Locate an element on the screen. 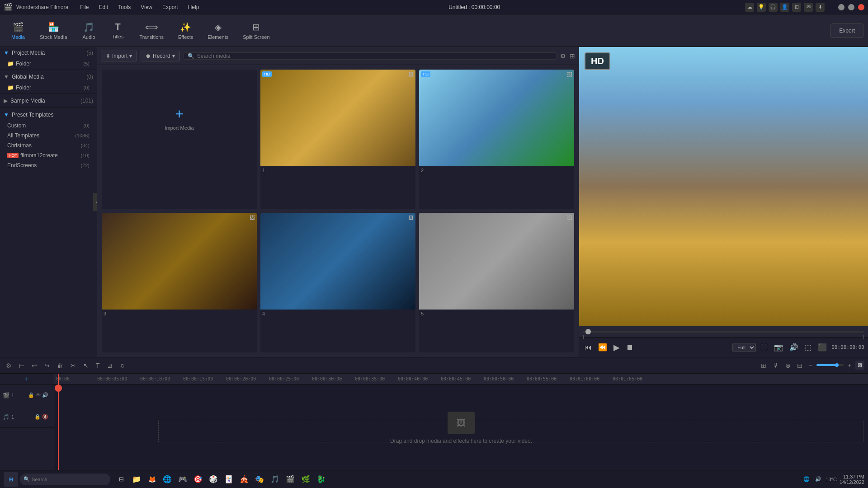 This screenshot has height=488, width=868. media-item-5: 🖼 5 is located at coordinates (496, 283).